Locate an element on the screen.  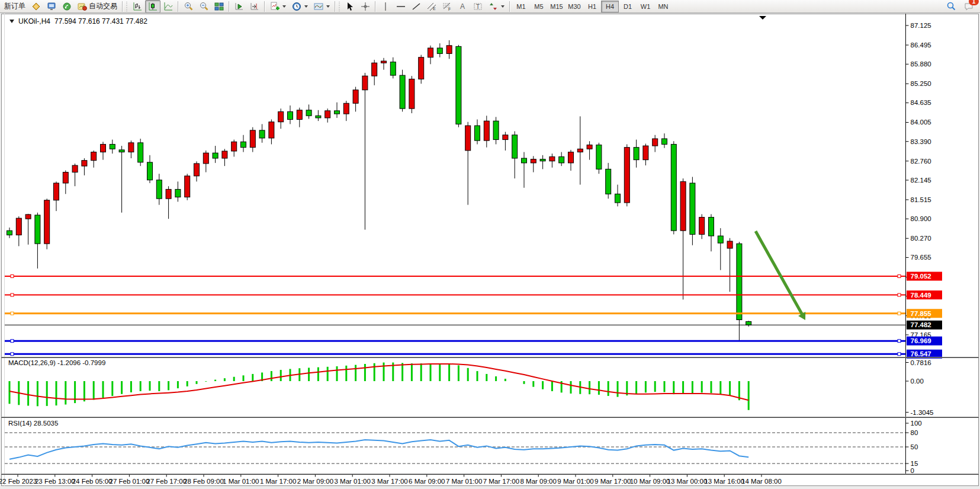
periods-button is located at coordinates (300, 7).